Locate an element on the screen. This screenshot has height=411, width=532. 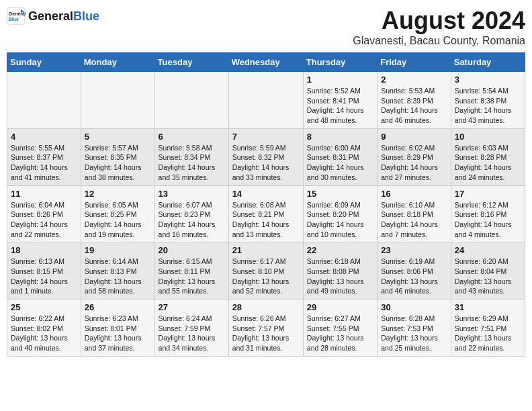
col-header-tuesday: Tuesday is located at coordinates (191, 62).